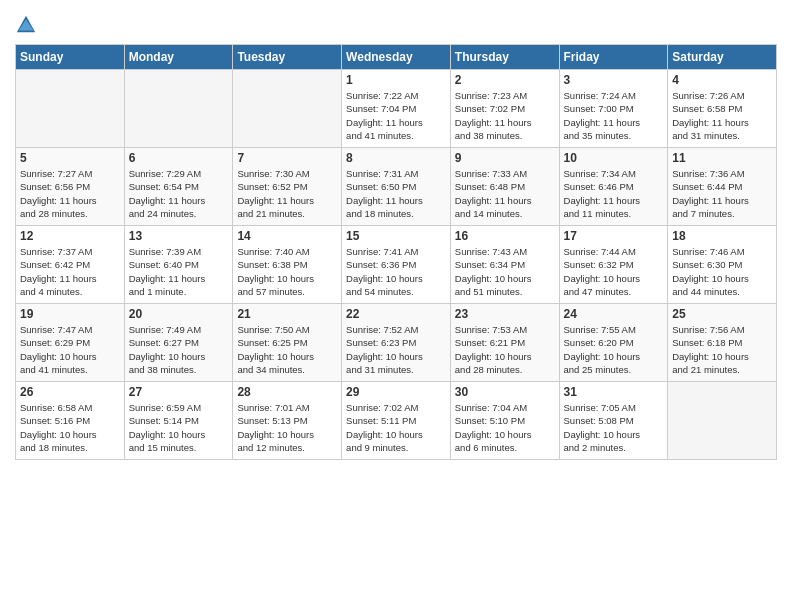 This screenshot has width=792, height=612. What do you see at coordinates (179, 350) in the screenshot?
I see `day-info: Sunrise: 7:49 AMSunset: 6:27 PMDaylight:…` at bounding box center [179, 350].